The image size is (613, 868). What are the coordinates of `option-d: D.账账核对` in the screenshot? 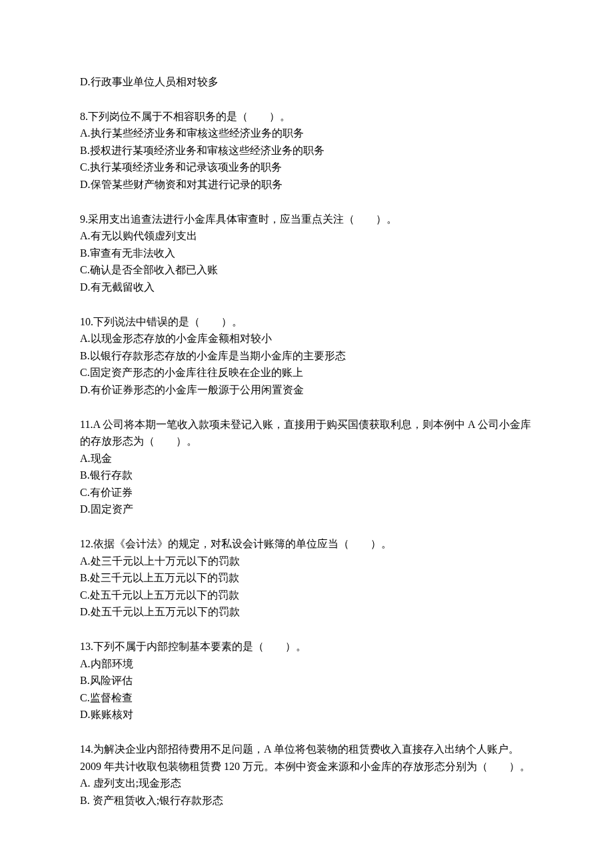 It's located at (306, 715).